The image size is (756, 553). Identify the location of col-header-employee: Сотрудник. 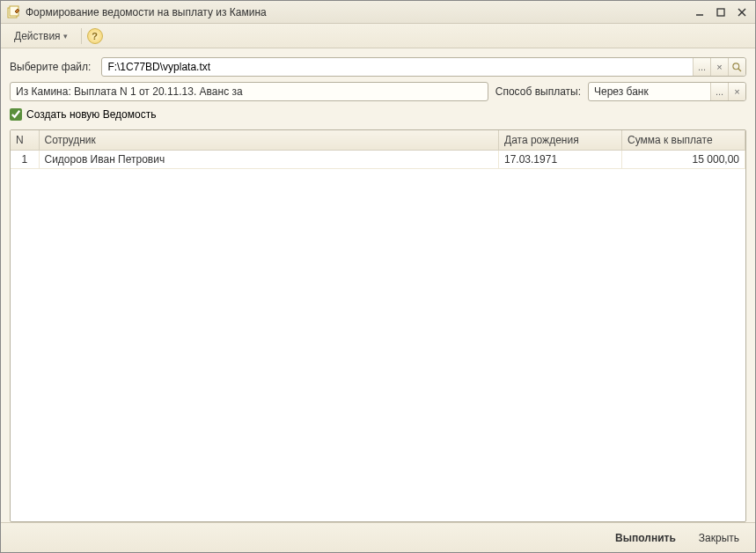
(269, 141).